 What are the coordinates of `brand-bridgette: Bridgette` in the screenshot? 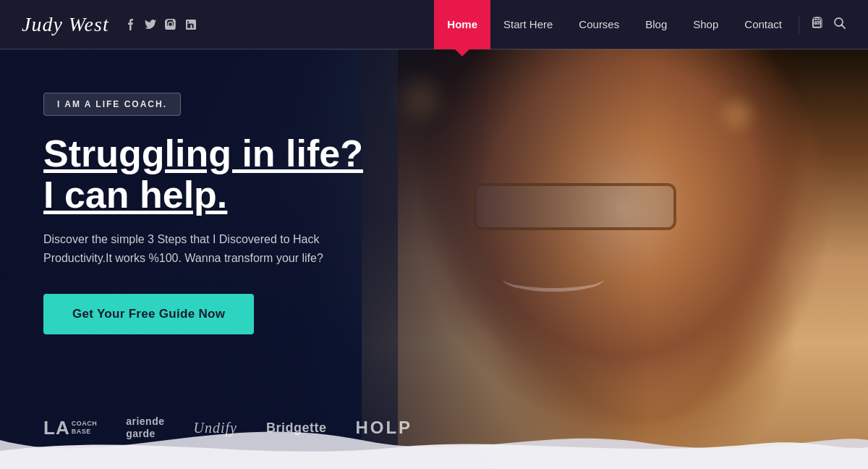 It's located at (297, 428).